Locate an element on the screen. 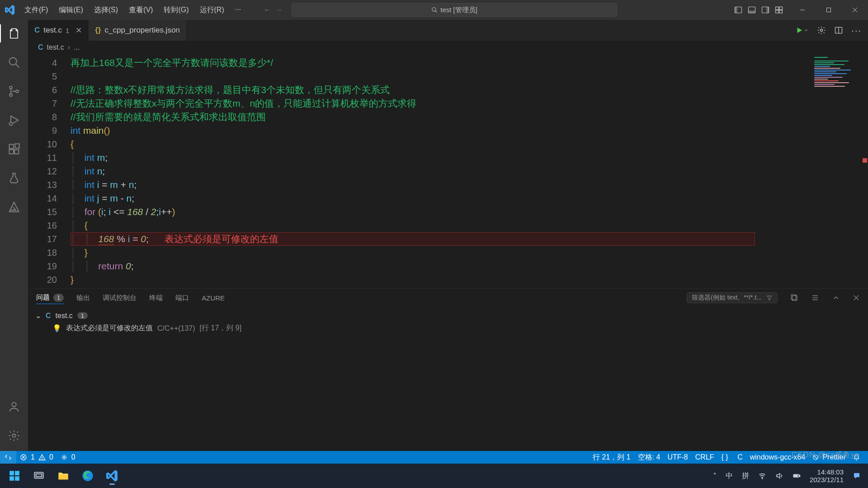  status-encoding: UTF-8 is located at coordinates (677, 457).